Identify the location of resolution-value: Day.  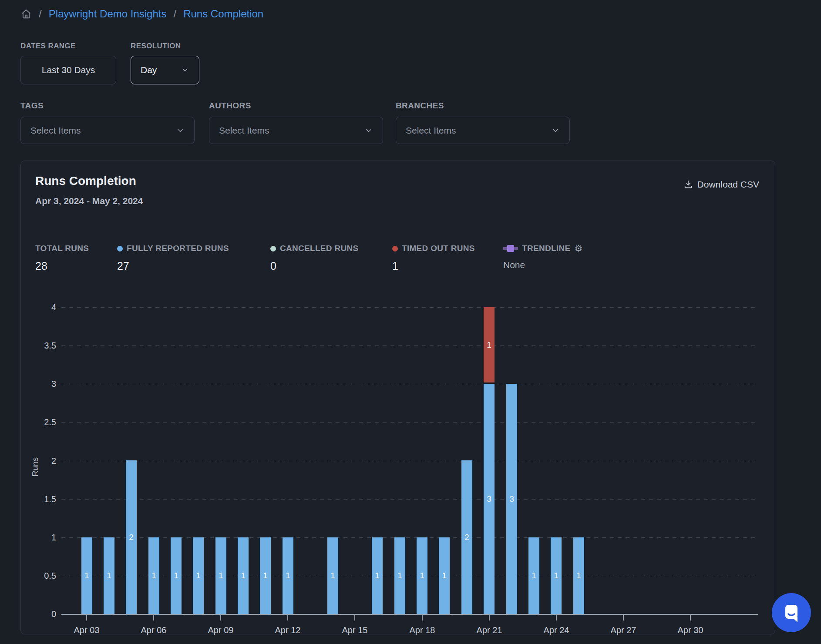
(149, 70).